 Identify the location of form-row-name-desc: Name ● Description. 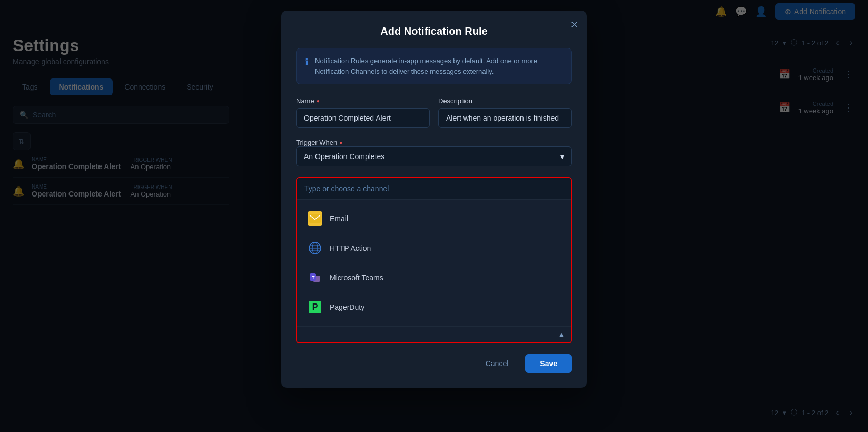
(434, 113).